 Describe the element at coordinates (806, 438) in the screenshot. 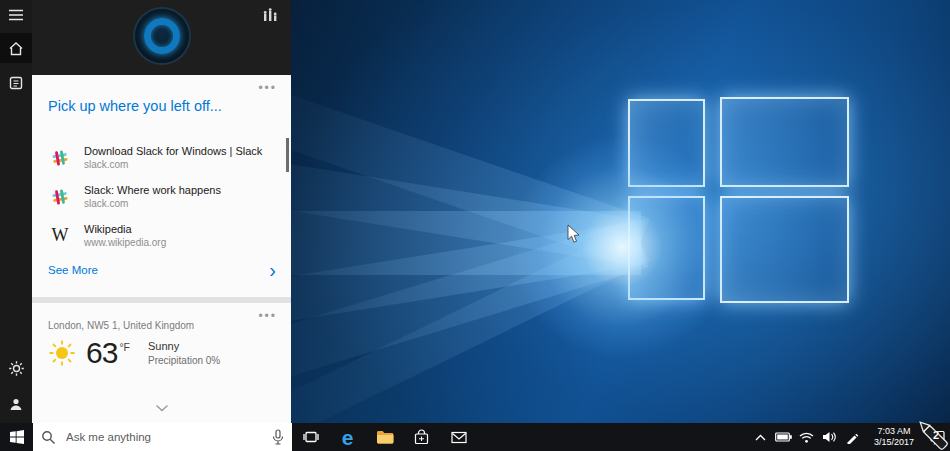

I see `wifi-icon` at that location.